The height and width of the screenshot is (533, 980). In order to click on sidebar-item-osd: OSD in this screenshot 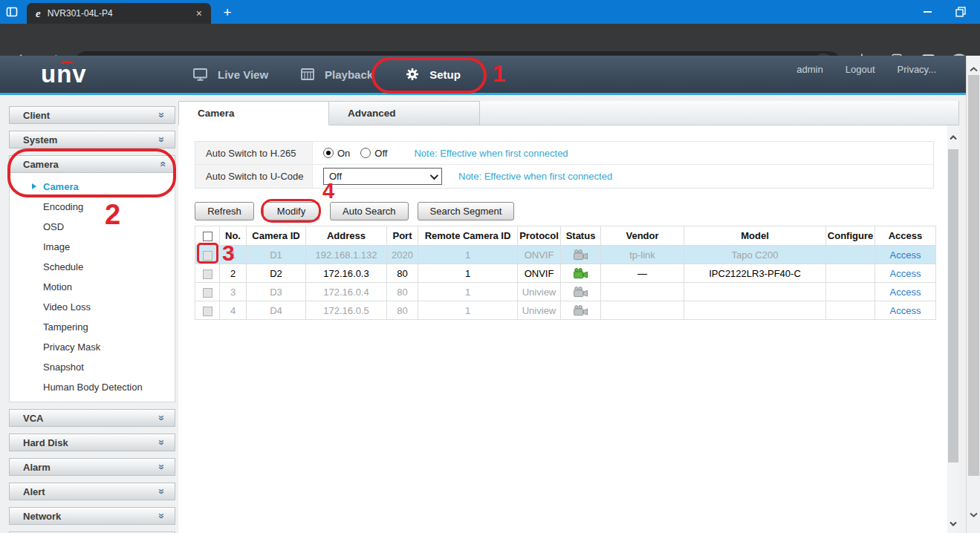, I will do `click(92, 227)`.